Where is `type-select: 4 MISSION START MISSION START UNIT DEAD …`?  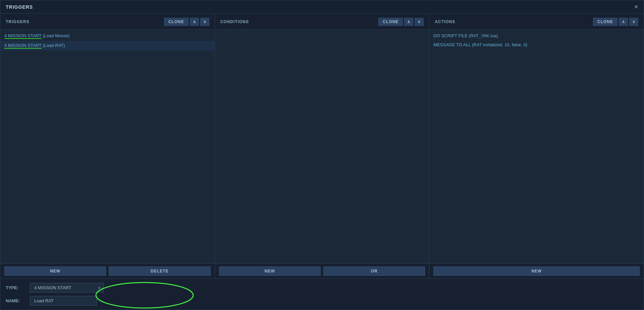
type-select: 4 MISSION START MISSION START UNIT DEAD … is located at coordinates (67, 288).